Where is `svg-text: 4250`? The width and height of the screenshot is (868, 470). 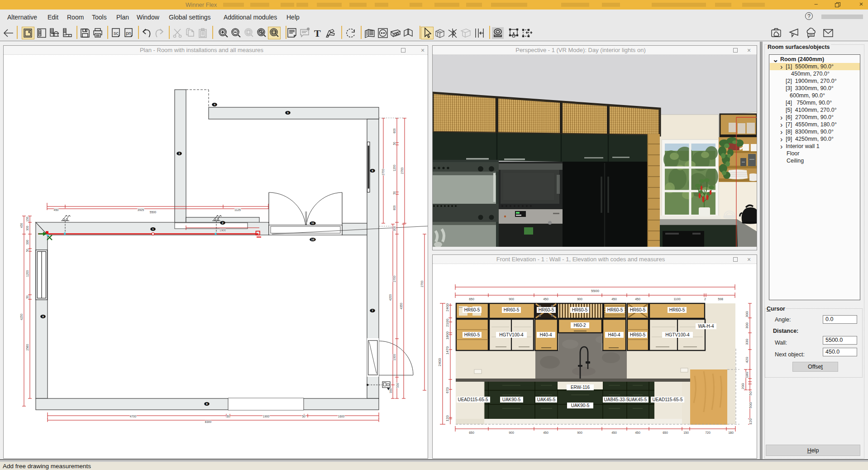 svg-text: 4250 is located at coordinates (22, 317).